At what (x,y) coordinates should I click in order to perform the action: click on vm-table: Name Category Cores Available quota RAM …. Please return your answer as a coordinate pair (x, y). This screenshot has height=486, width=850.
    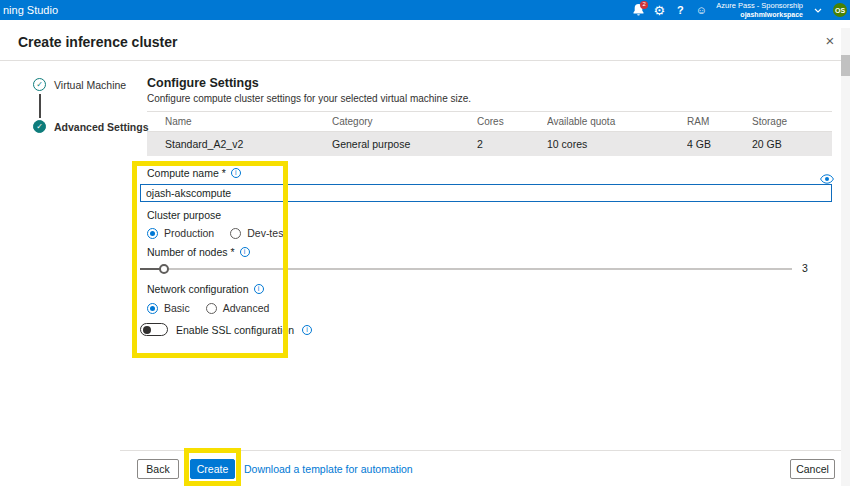
    Looking at the image, I should click on (490, 134).